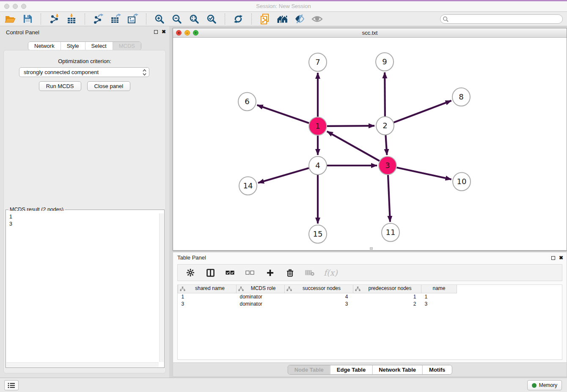 This screenshot has height=392, width=567. What do you see at coordinates (11, 385) in the screenshot?
I see `list-icon` at bounding box center [11, 385].